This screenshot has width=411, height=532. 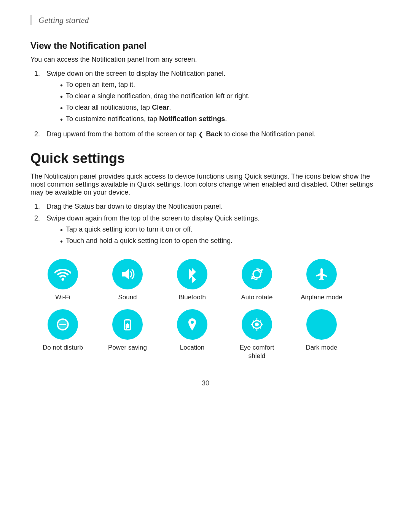 What do you see at coordinates (213, 102) in the screenshot?
I see `notification-bullets: To open an item, tap it. To clear a sing…` at bounding box center [213, 102].